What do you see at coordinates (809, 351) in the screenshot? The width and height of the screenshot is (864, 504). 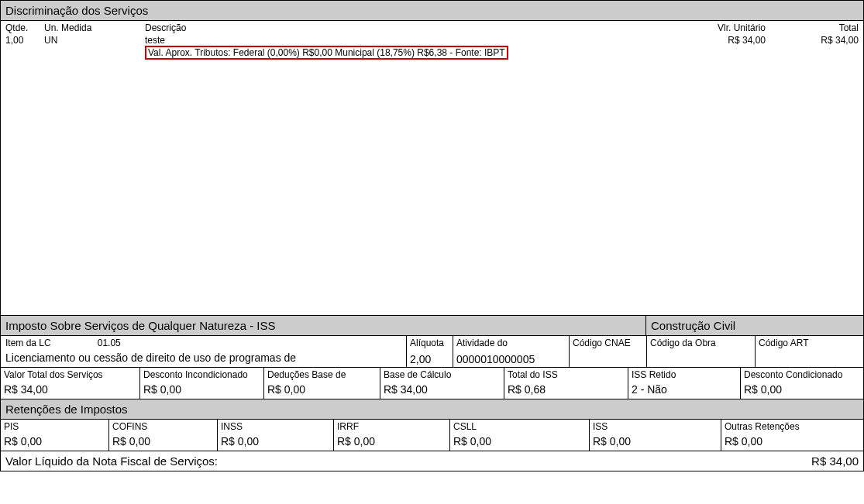 I see `iss-art: Código ART` at bounding box center [809, 351].